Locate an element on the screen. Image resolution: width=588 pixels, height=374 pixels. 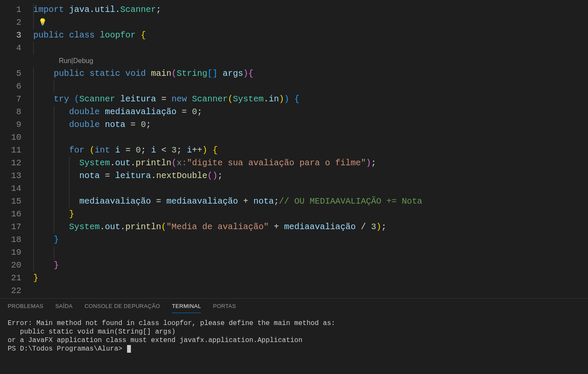
line-number: 14 is located at coordinates (11, 189).